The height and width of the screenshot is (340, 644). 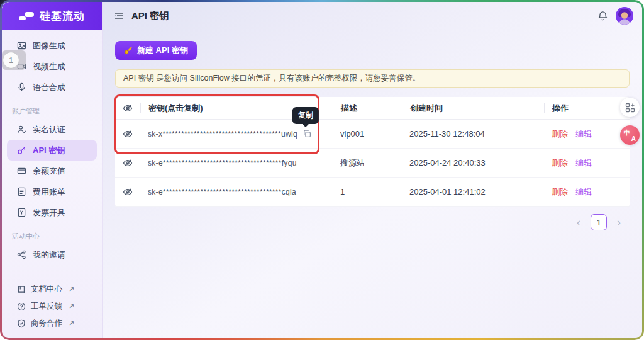 What do you see at coordinates (52, 111) in the screenshot?
I see `sidebar-section-account: 账户管理` at bounding box center [52, 111].